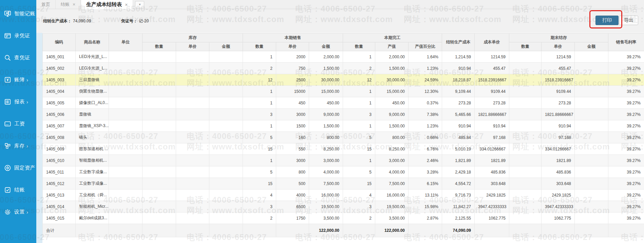 This screenshot has width=644, height=243. What do you see at coordinates (18, 212) in the screenshot?
I see `sidebar-item-settings: 设置›` at bounding box center [18, 212].